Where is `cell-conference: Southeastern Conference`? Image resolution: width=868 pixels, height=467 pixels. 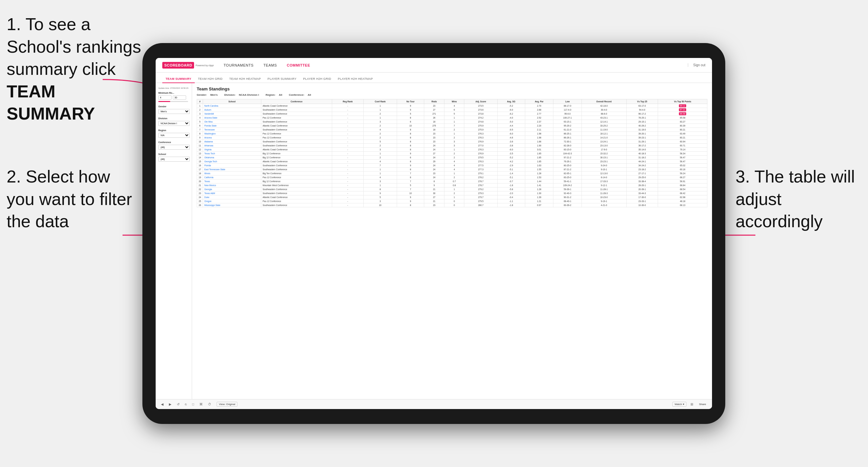 cell-conference: Southeastern Conference is located at coordinates (297, 193).